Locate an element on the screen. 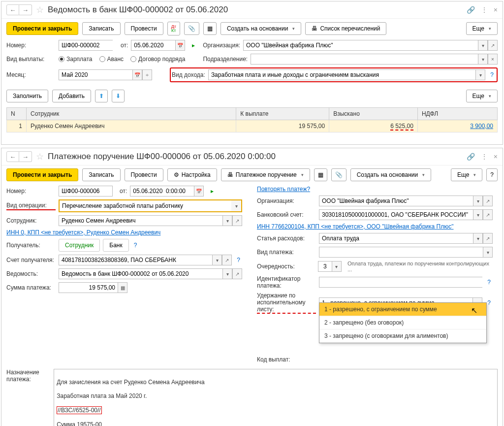 Image resolution: width=504 pixels, height=426 pixels. sum-input is located at coordinates (88, 288).